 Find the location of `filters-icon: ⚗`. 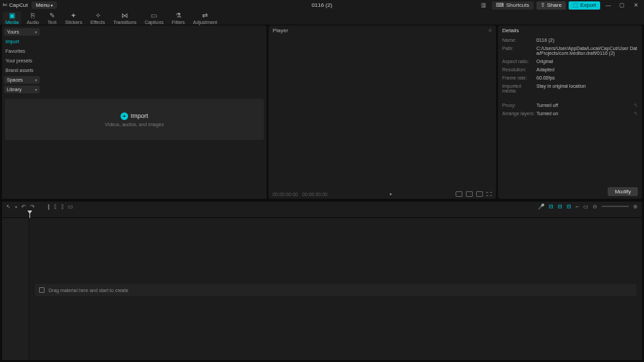

filters-icon: ⚗ is located at coordinates (178, 16).